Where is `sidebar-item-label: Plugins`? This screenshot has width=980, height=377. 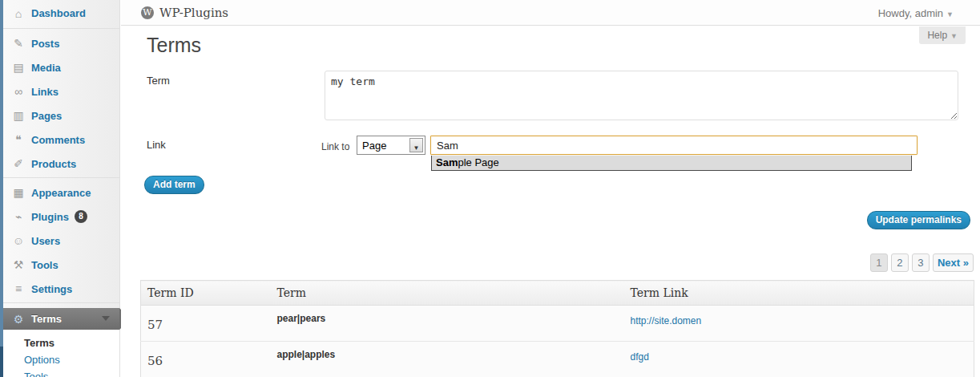
sidebar-item-label: Plugins is located at coordinates (50, 217).